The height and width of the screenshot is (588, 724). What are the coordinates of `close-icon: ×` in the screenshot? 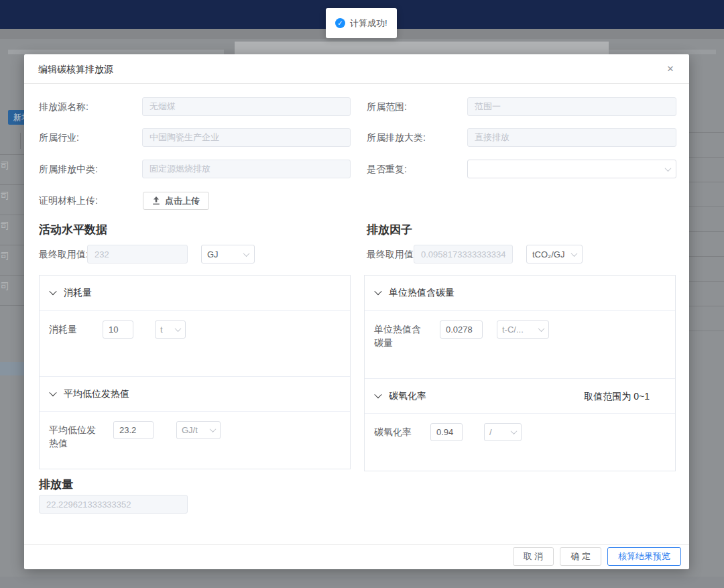 It's located at (670, 69).